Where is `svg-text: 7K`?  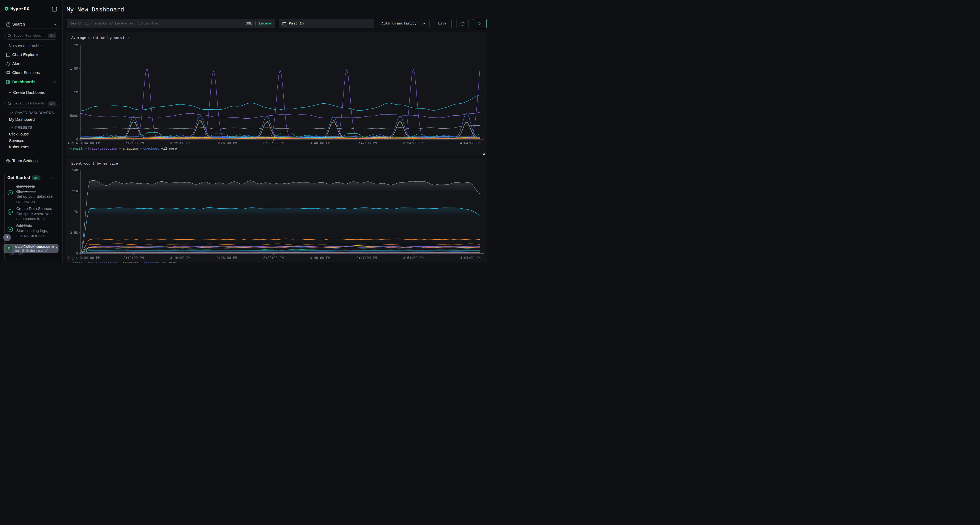
svg-text: 7K is located at coordinates (76, 212).